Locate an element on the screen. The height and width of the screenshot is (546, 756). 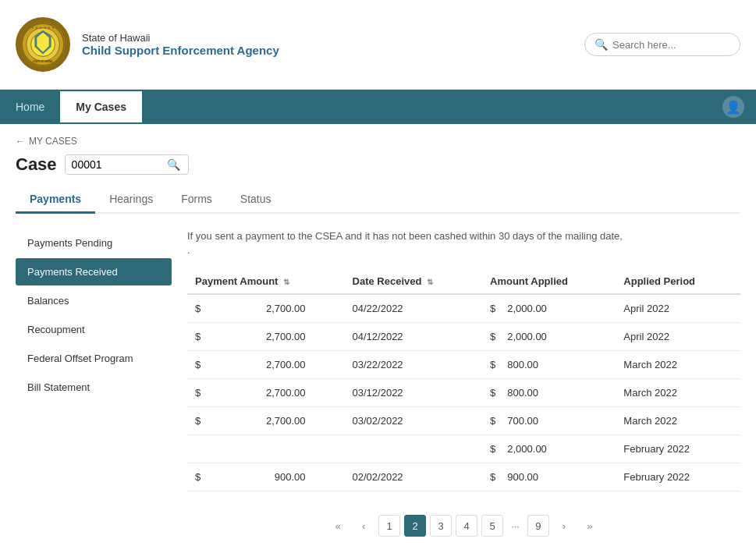
cell-date-received: 03/22/2022 is located at coordinates (413, 365).